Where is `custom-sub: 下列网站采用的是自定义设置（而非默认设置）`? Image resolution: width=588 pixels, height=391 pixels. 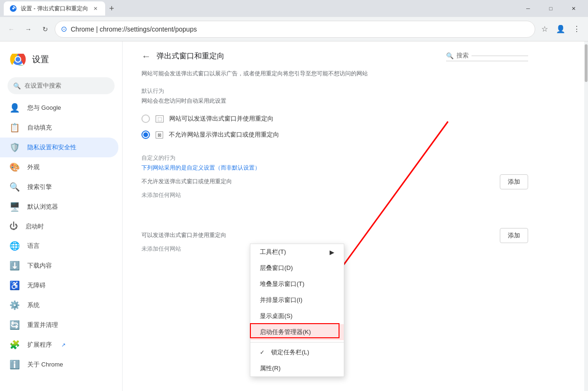
custom-sub: 下列网站采用的是自定义设置（而非默认设置） is located at coordinates (335, 168).